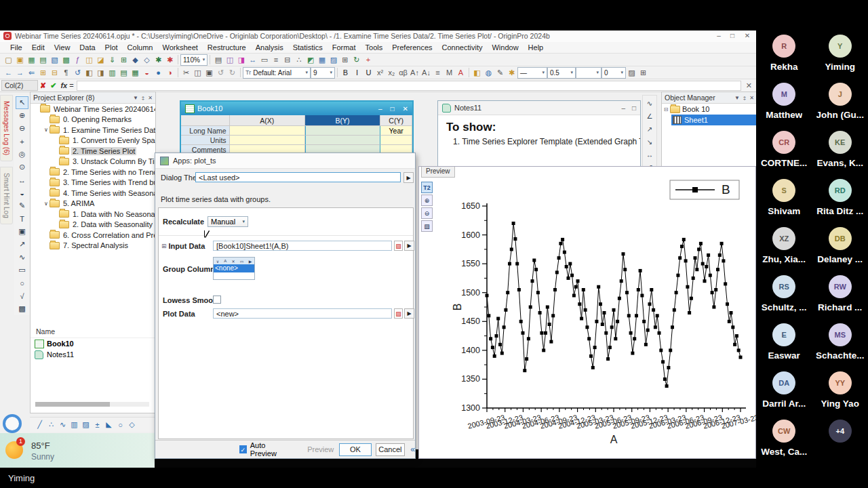 The image size is (868, 488). What do you see at coordinates (334, 60) in the screenshot?
I see `worksheet-window-icon: ▨` at bounding box center [334, 60].